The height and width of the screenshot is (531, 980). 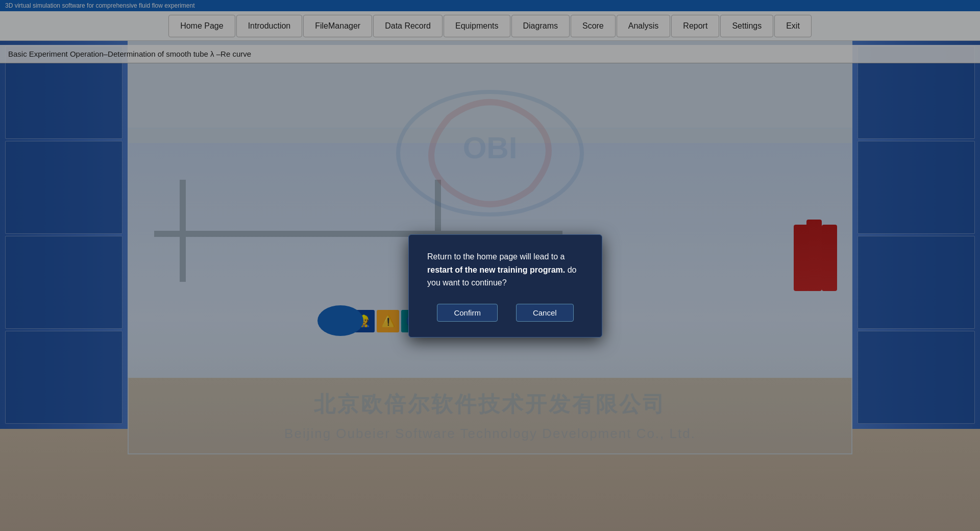 I want to click on dialog-message: Return to the home page will lead to a r…, so click(x=505, y=270).